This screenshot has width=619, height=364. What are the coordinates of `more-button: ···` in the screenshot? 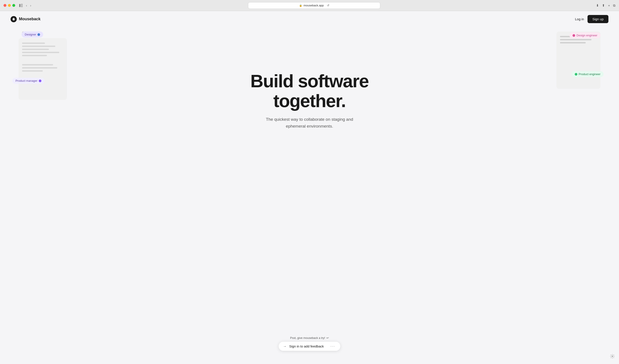 It's located at (333, 346).